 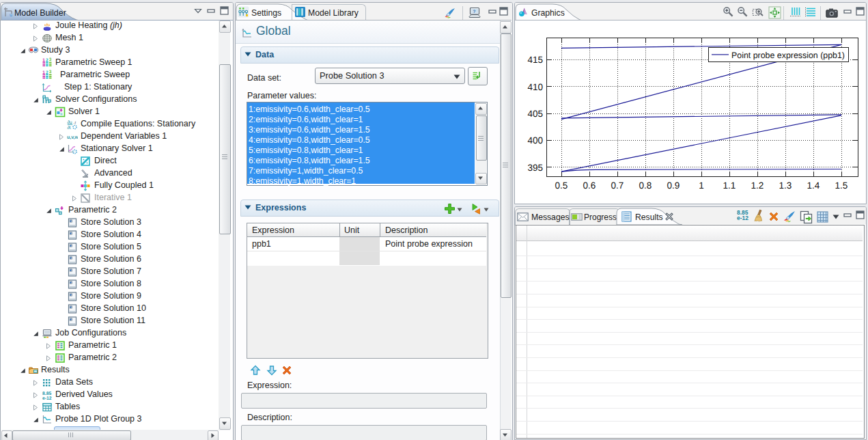 I want to click on svg-text: 1.4, so click(x=814, y=186).